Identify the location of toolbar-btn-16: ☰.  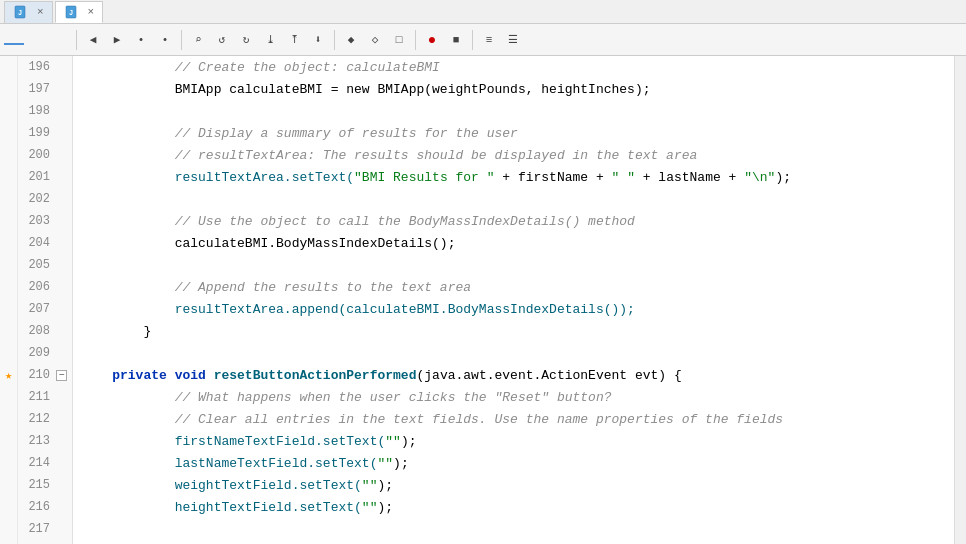
(513, 40).